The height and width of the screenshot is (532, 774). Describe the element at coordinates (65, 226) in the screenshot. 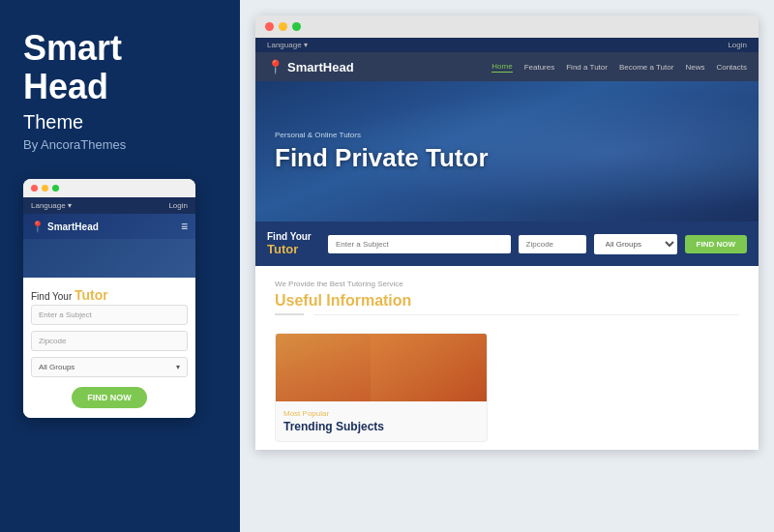

I see `mockup-logo: 📍 SmartHead` at that location.